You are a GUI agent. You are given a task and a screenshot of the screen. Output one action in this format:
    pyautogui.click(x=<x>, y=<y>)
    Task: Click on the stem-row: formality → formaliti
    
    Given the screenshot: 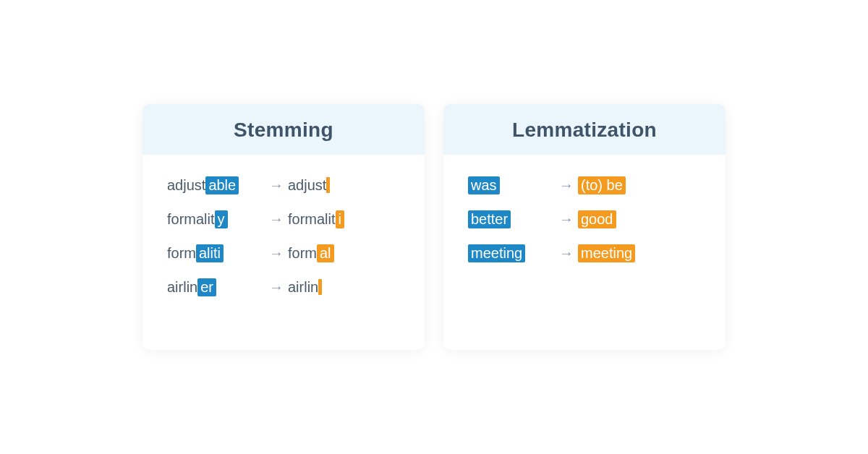 What is the action you would take?
    pyautogui.click(x=284, y=220)
    